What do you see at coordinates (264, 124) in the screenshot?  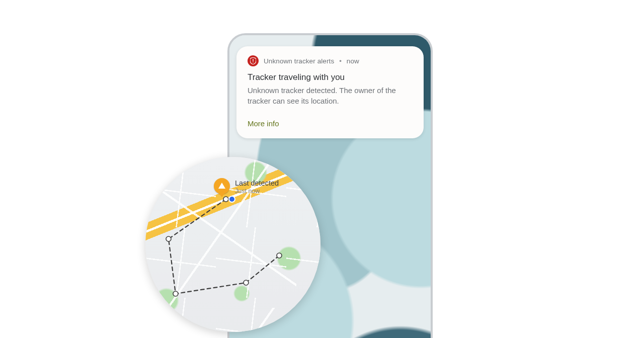 I see `more-info-link: More info` at bounding box center [264, 124].